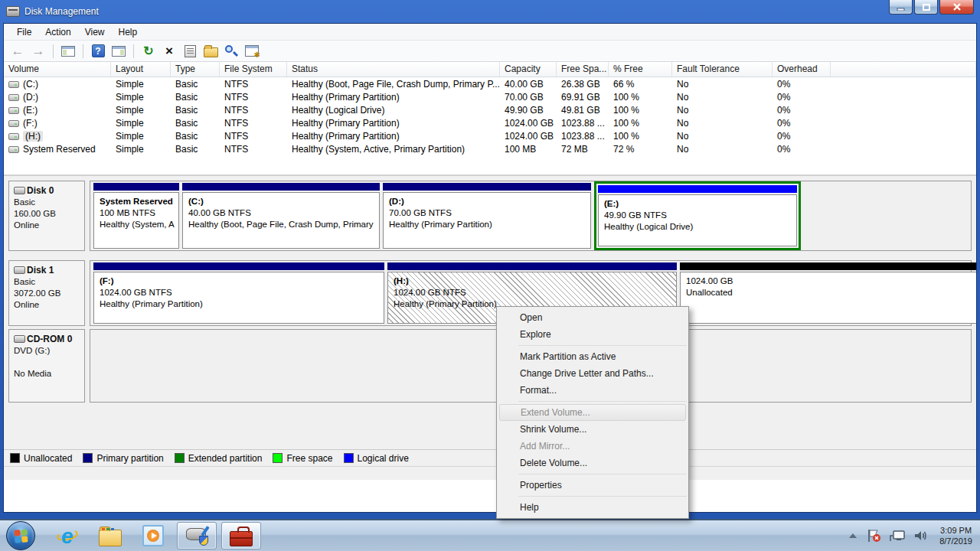 Image resolution: width=980 pixels, height=551 pixels. What do you see at coordinates (394, 84) in the screenshot?
I see `cell-status: Healthy (Boot, Page File, Crash Dump, Pr…` at bounding box center [394, 84].